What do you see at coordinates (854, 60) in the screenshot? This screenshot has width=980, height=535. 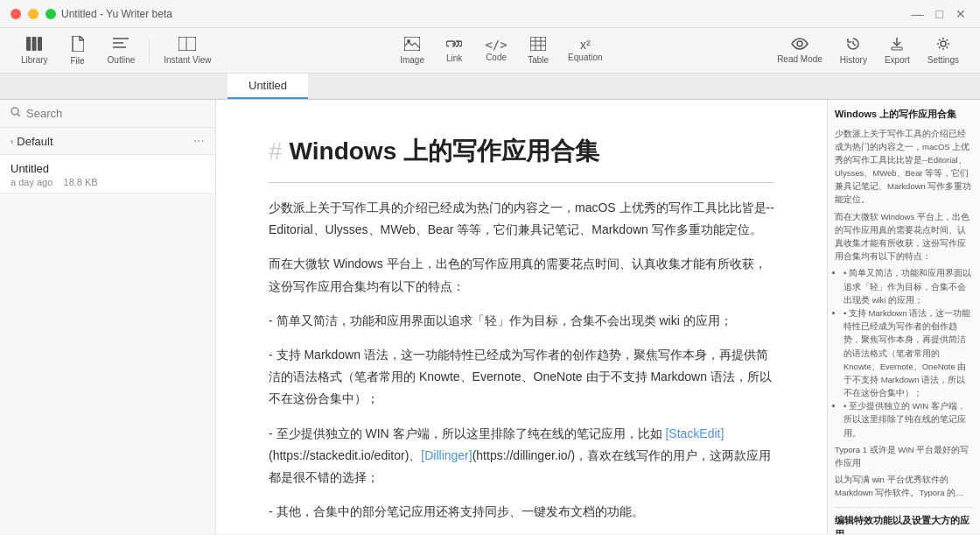 I see `history-label: History` at bounding box center [854, 60].